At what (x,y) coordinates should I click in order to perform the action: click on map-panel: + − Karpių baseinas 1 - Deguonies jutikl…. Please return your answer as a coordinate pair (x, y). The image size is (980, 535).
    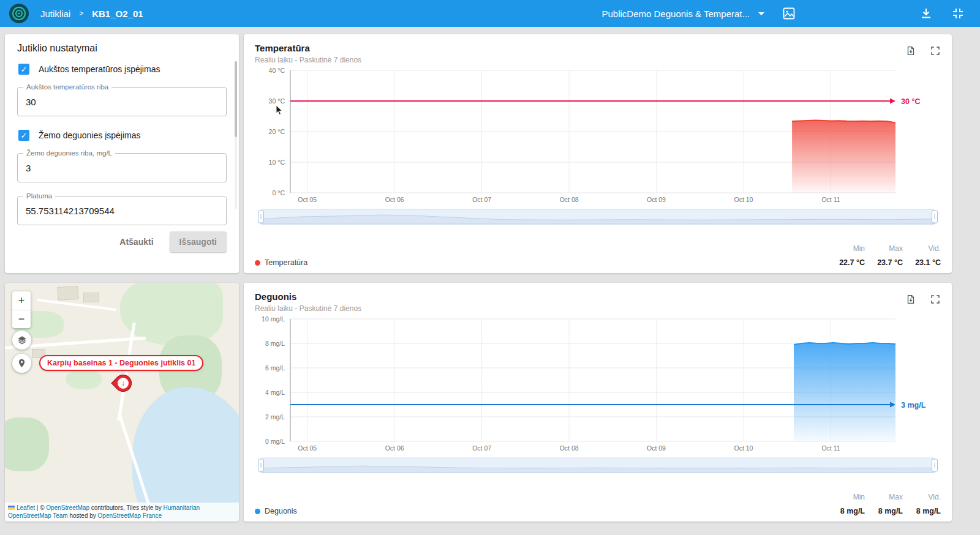
    Looking at the image, I should click on (122, 402).